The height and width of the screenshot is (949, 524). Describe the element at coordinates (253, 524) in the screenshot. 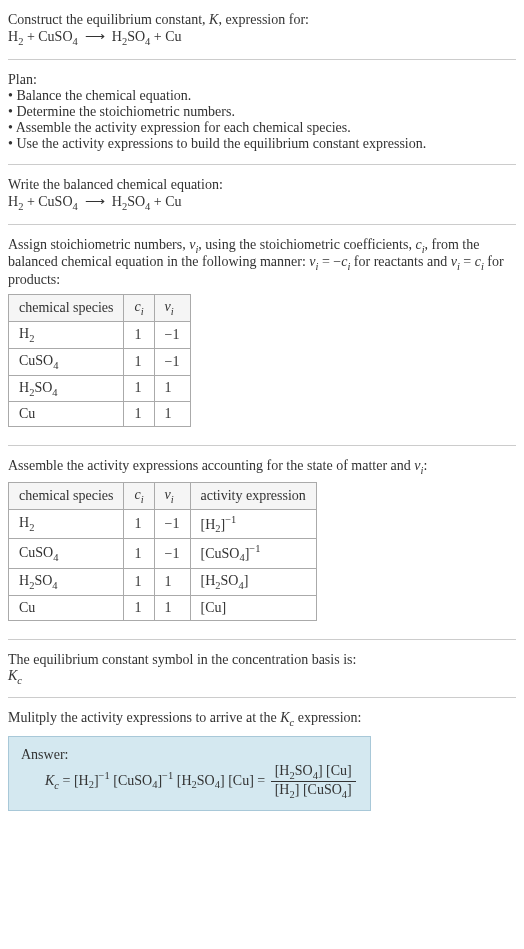

I see `cell-ae: [H2]−1` at that location.